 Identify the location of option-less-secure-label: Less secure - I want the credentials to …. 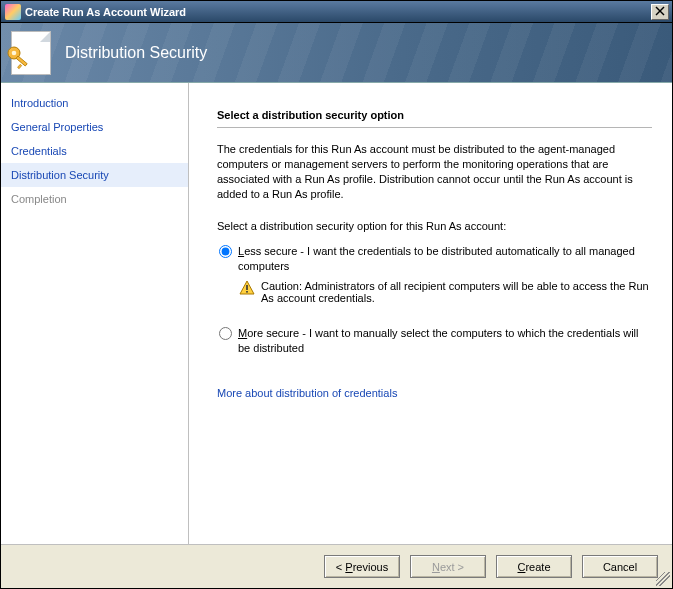
(445, 259).